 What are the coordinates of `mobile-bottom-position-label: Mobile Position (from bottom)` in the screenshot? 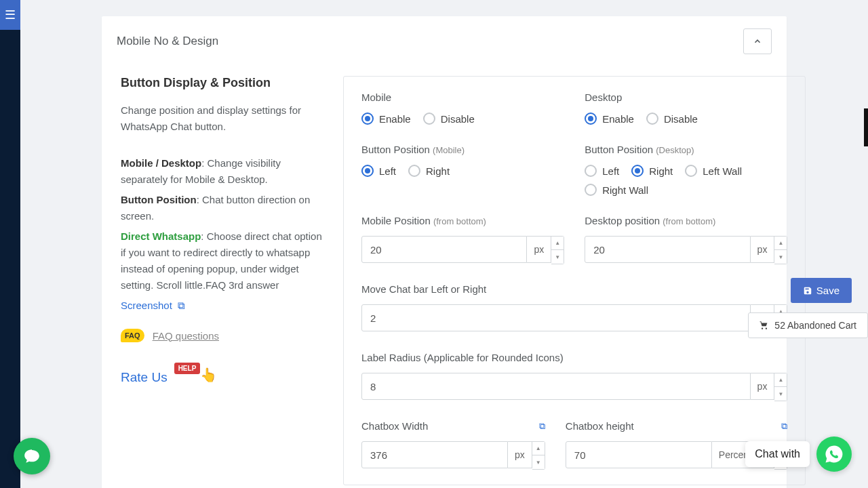 It's located at (462, 221).